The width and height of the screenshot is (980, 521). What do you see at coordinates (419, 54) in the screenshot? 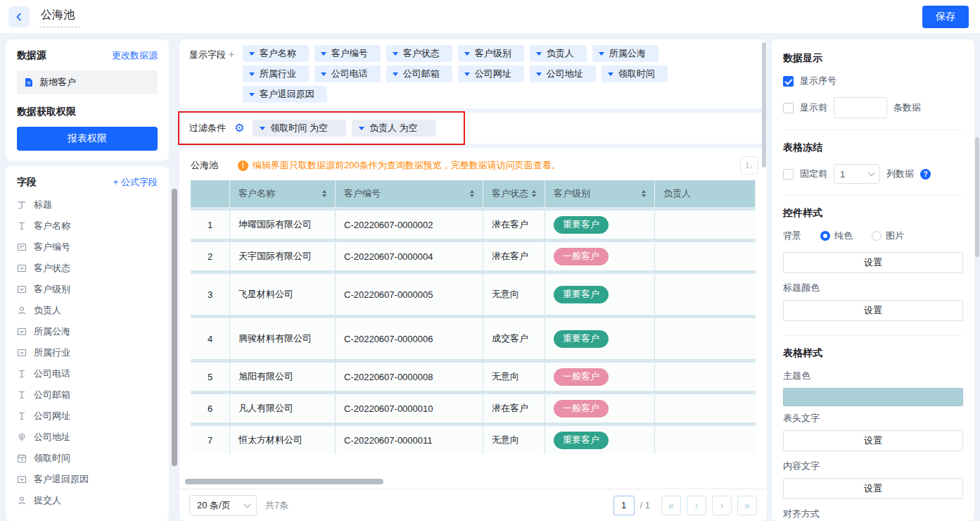
I see `display-field-chip: 客户状态` at bounding box center [419, 54].